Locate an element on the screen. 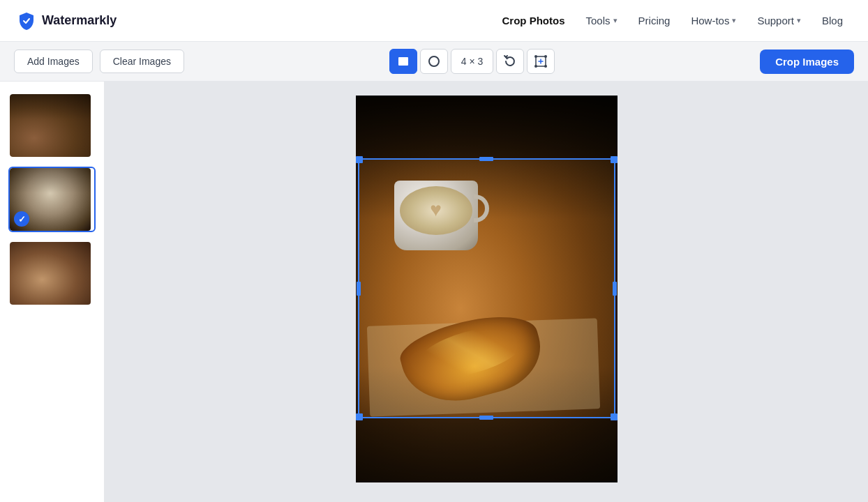  thumbnail-2-check: ✓ is located at coordinates (22, 219).